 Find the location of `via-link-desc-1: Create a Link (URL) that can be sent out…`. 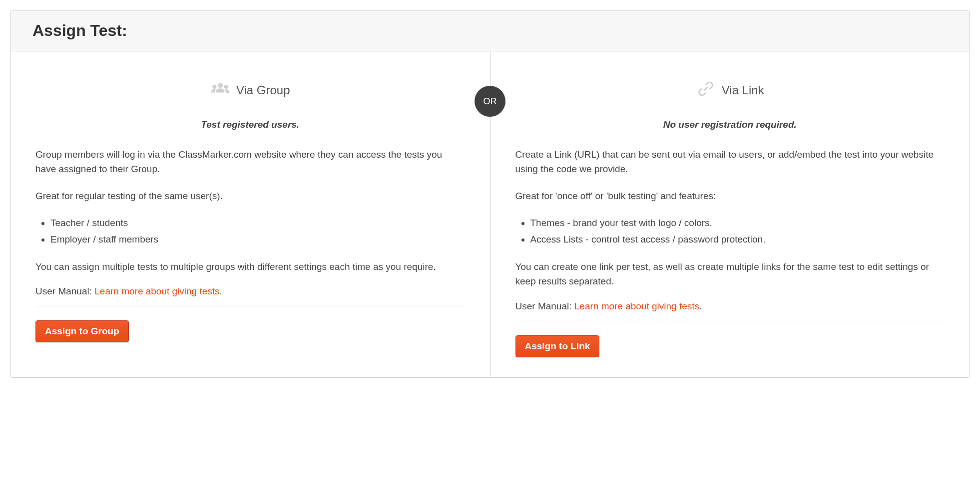

via-link-desc-1: Create a Link (URL) that can be sent out… is located at coordinates (730, 162).